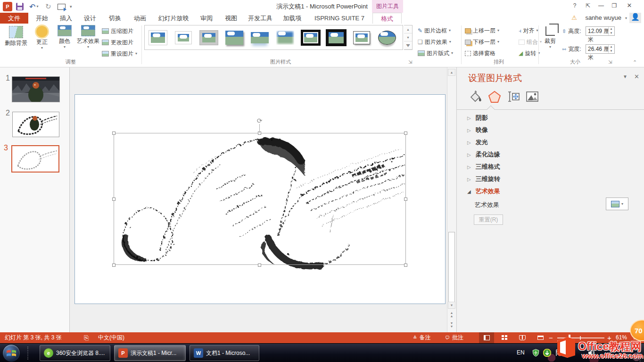 The height and width of the screenshot is (362, 644). Describe the element at coordinates (65, 37) in the screenshot. I see `color-button: 颜色▾` at that location.